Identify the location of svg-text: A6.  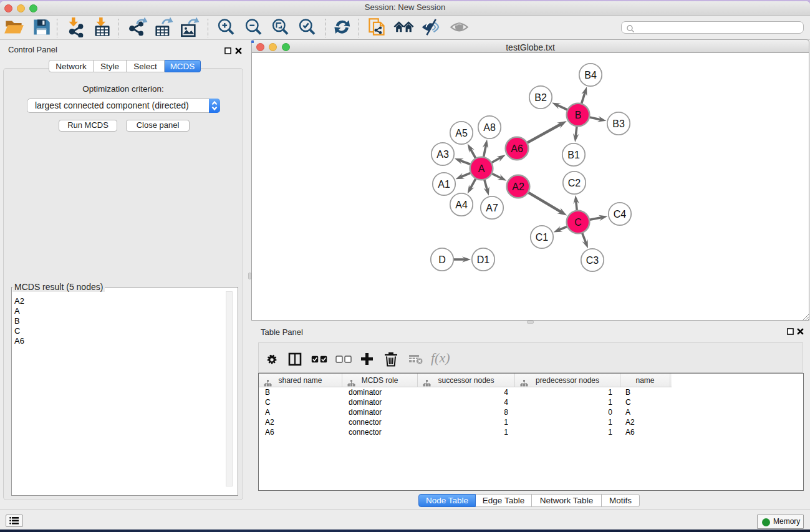
(517, 148).